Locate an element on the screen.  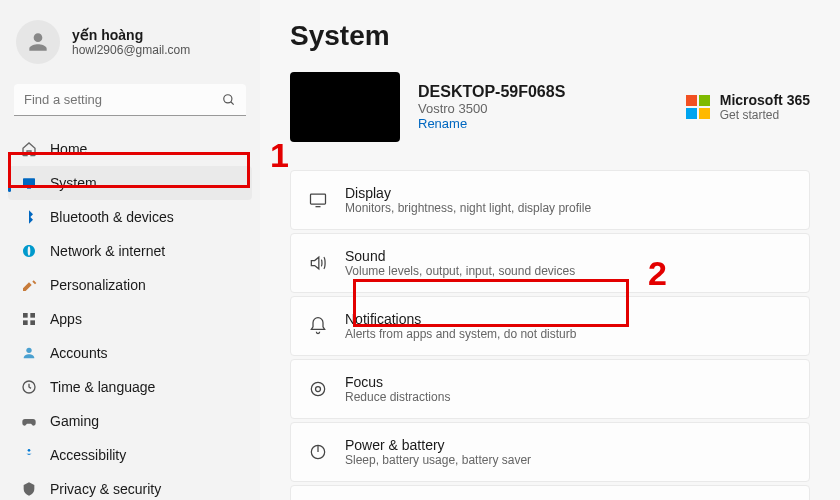
card-text: Sound Volume levels, output, input, soun… is located at coordinates (460, 263).